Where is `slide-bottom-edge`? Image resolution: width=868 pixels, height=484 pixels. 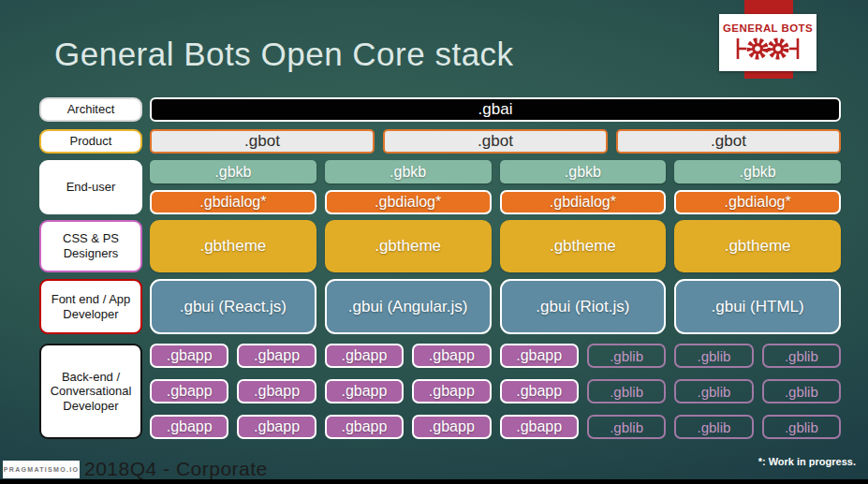
slide-bottom-edge is located at coordinates (434, 481).